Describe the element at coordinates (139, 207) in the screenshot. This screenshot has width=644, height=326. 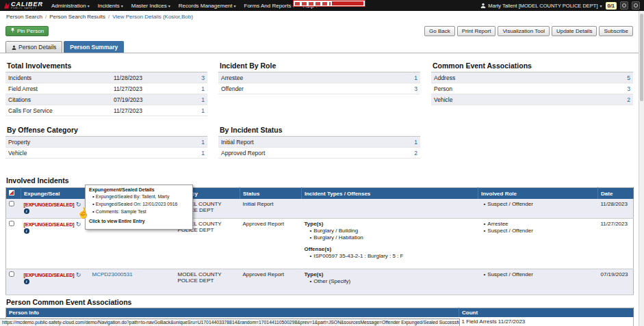
I see `expungement-tooltip: Expungement/Sealed Details •Expunged/Sea…` at that location.